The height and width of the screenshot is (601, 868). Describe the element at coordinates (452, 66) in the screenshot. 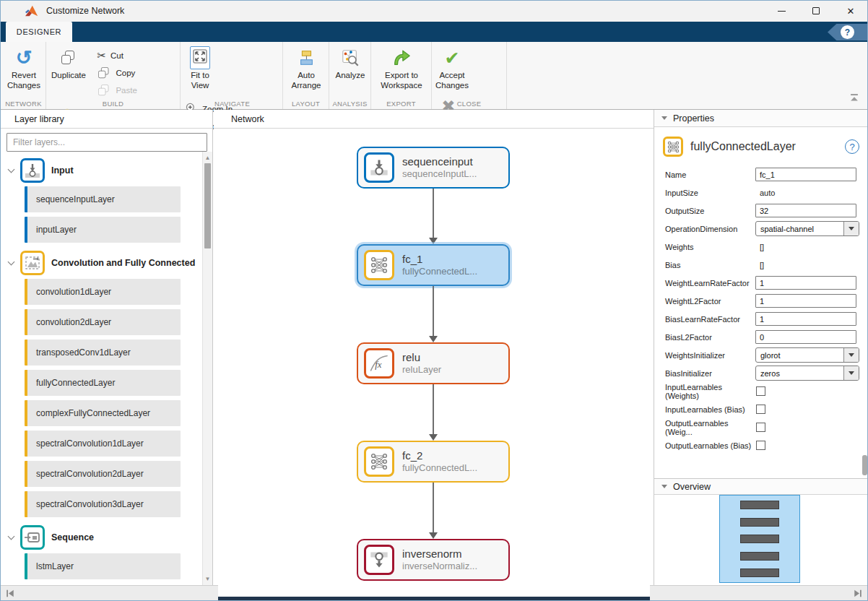

I see `accept-changes-button: ✔ Accept Changes` at that location.